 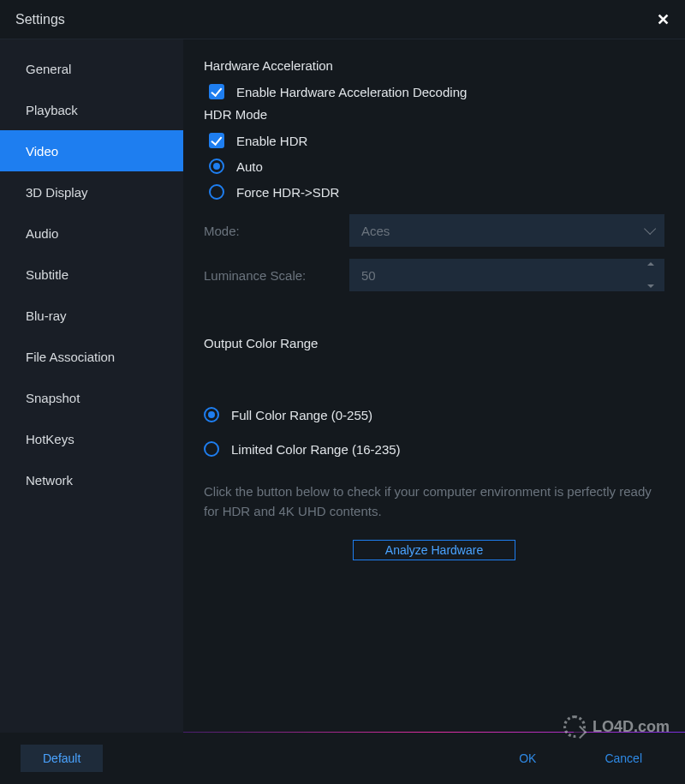 I want to click on spinner-down-icon, so click(x=651, y=286).